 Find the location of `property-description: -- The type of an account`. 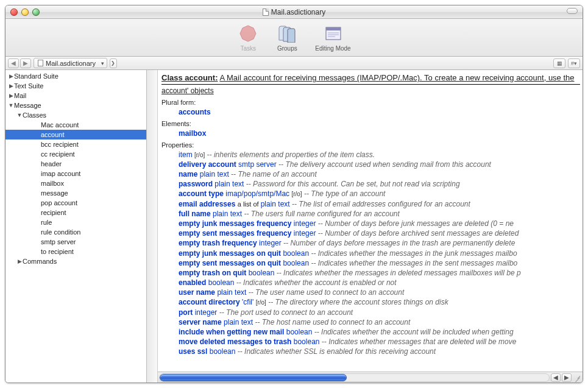

property-description: -- The type of an account is located at coordinates (345, 194).